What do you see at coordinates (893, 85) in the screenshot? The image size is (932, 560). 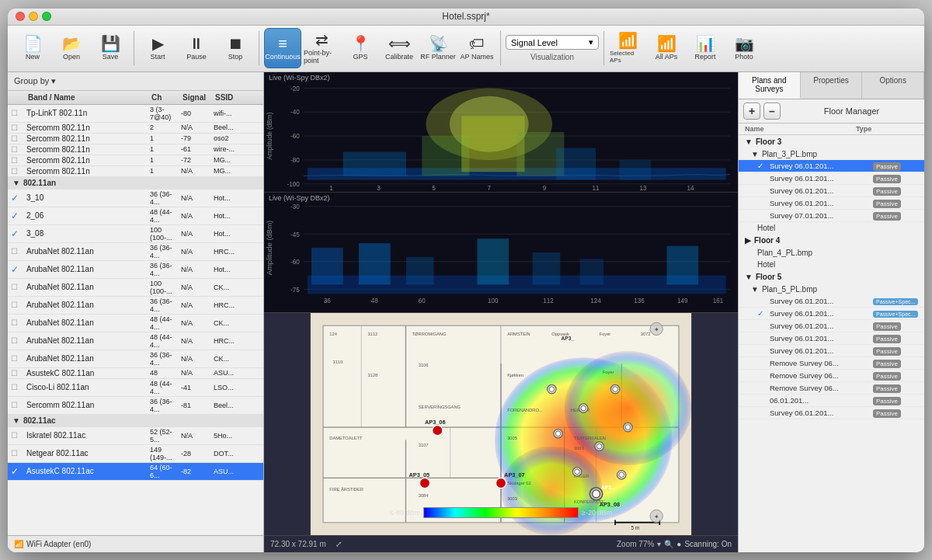 I see `tab-options: Options` at bounding box center [893, 85].